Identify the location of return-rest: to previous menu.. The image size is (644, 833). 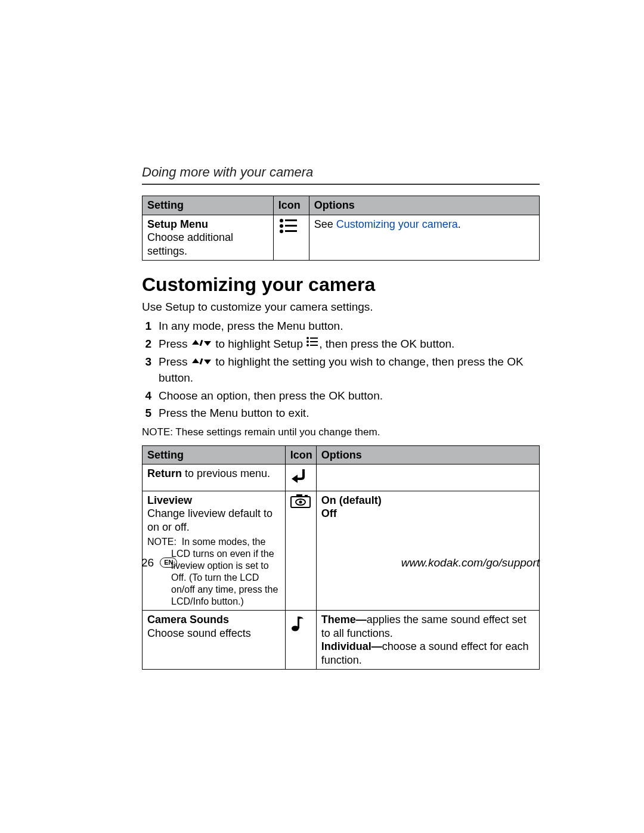
(226, 473).